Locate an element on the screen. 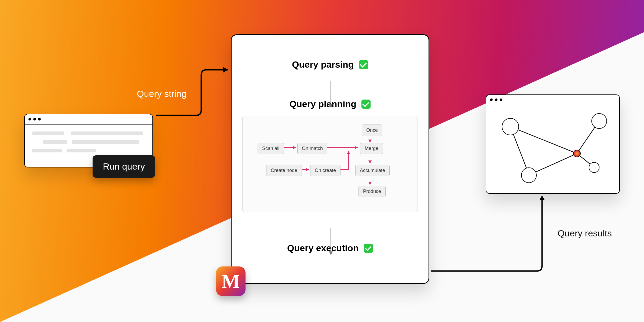 This screenshot has width=644, height=322. plan-node-once: Once is located at coordinates (372, 130).